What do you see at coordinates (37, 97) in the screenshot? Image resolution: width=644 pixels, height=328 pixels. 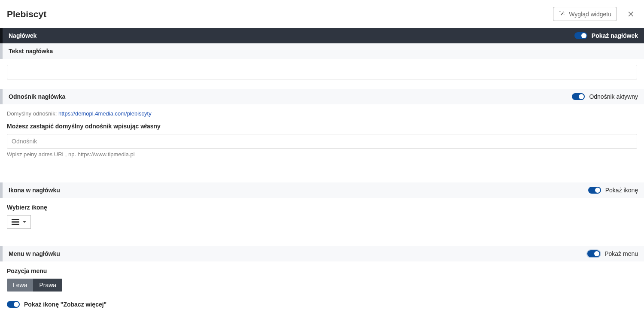 I see `section-header-link-title: Odnośnik nagłówka` at bounding box center [37, 97].